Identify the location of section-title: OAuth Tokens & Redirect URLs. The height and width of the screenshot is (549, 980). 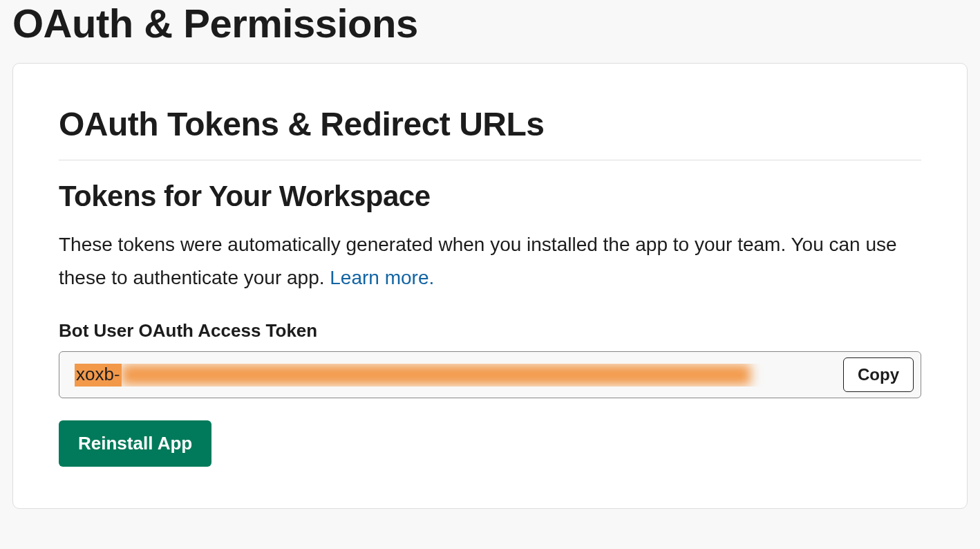
(490, 133).